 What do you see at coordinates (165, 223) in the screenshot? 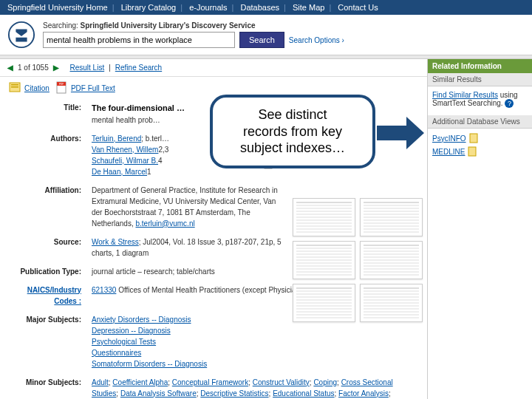
I see `affiliation-email-link: b.terluin@vumc.nl` at bounding box center [165, 223].